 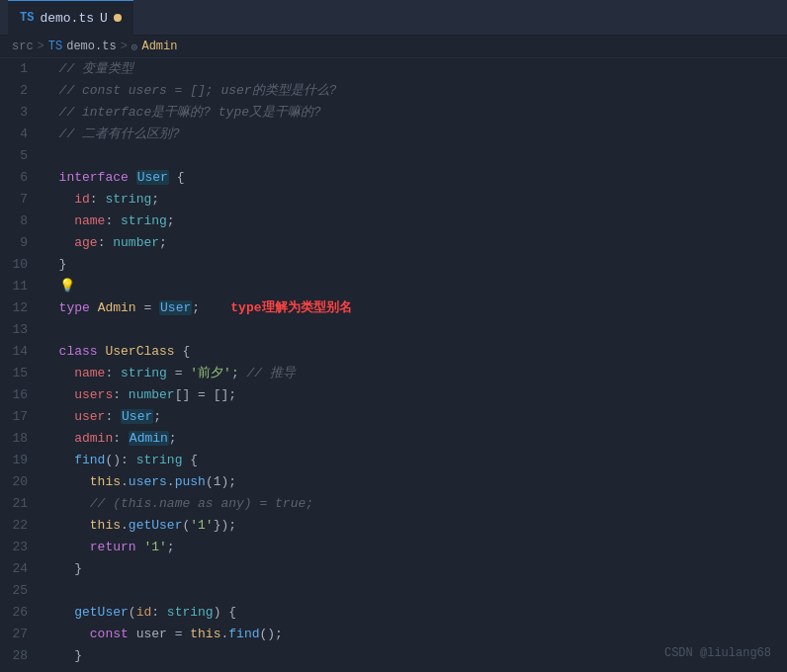 I want to click on line-number: 10, so click(x=22, y=265).